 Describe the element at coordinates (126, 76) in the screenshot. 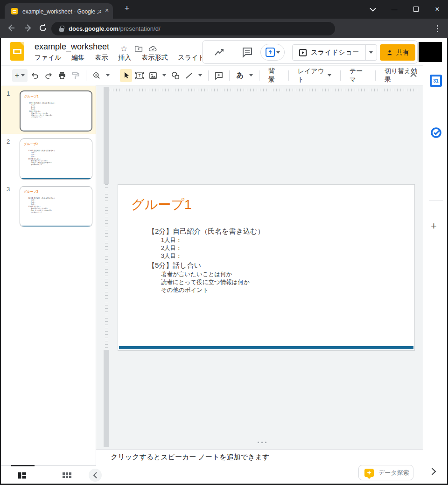

I see `select-tool-button` at that location.